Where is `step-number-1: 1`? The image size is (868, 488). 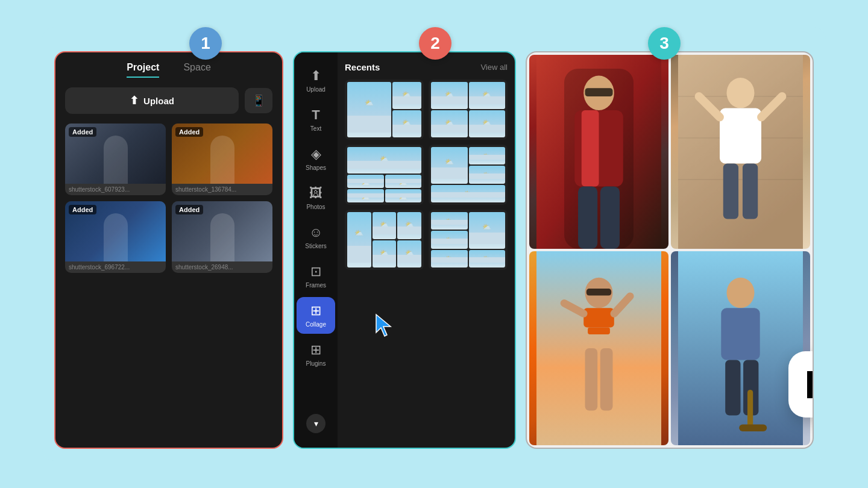 step-number-1: 1 is located at coordinates (206, 43).